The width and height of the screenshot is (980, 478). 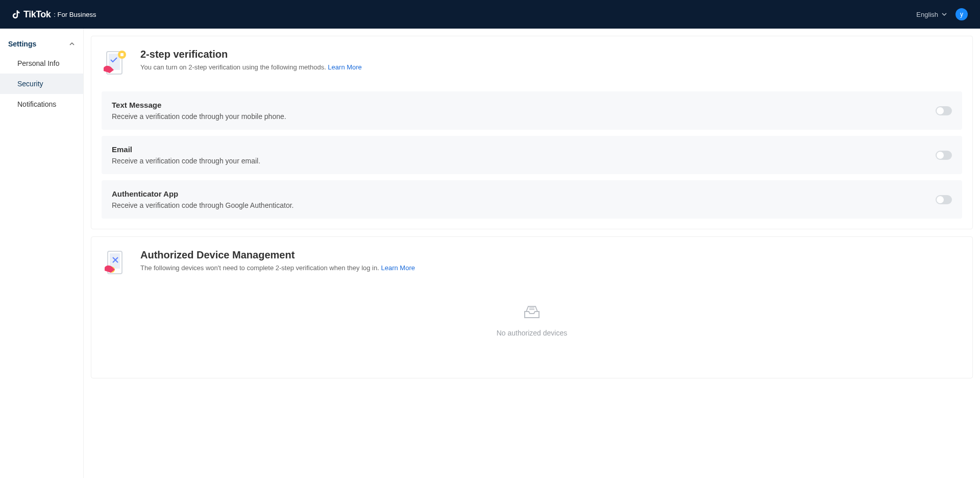 I want to click on devices-empty-text: No authorized devices, so click(x=532, y=333).